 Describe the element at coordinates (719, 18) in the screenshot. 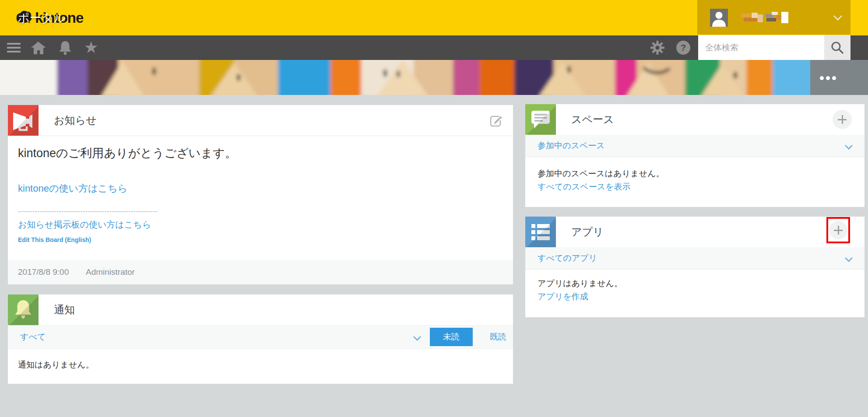

I see `avatar` at that location.